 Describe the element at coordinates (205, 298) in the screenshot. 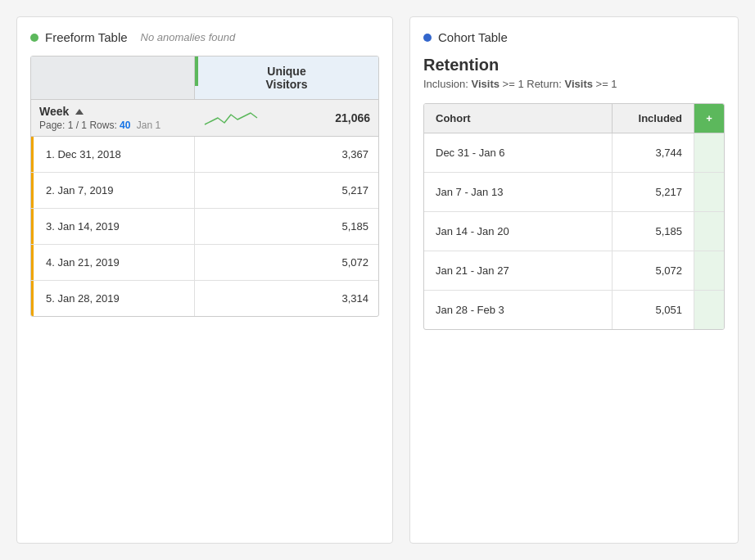

I see `table-row: 5. Jan 28, 2019 3,314` at that location.